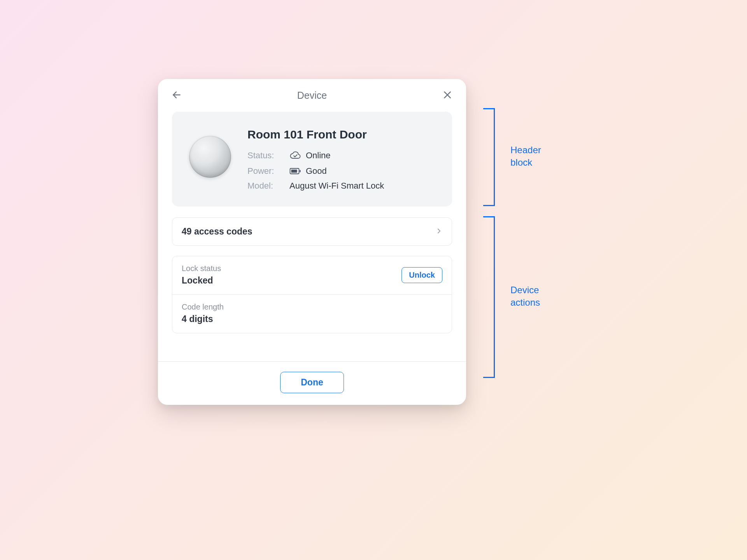 This screenshot has width=747, height=560. I want to click on access-codes-row: 49 access codes, so click(312, 232).